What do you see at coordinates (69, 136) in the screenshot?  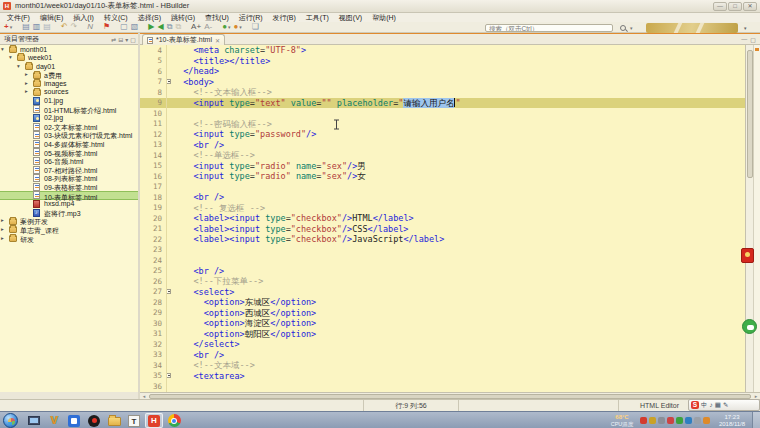 I see `tree-item: 03-块级元素和行级元素.html` at bounding box center [69, 136].